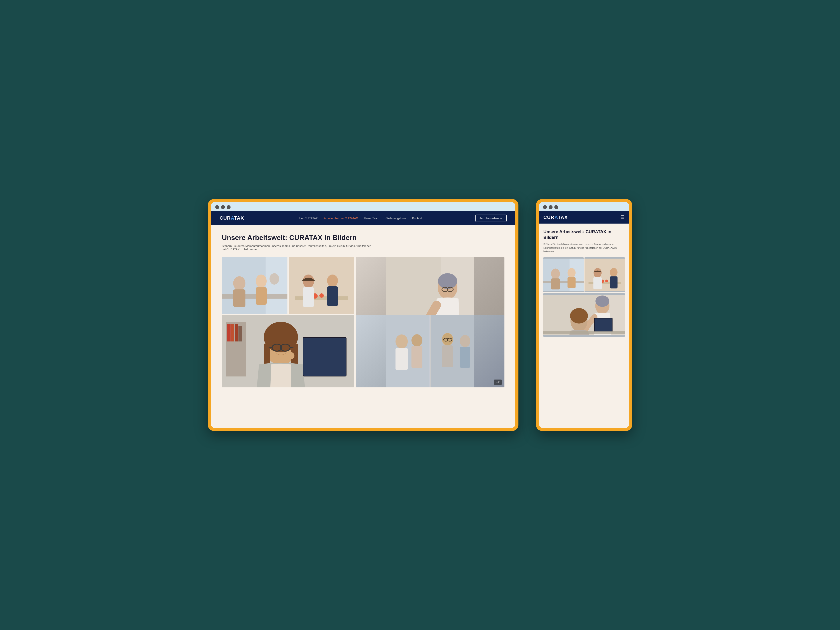 Image resolution: width=840 pixels, height=630 pixels. What do you see at coordinates (254, 286) in the screenshot?
I see `photo-meeting1` at bounding box center [254, 286].